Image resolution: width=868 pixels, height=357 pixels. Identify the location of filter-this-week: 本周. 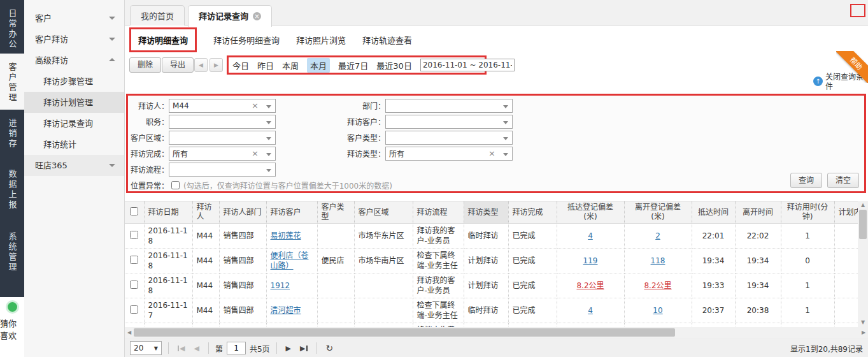
(290, 65).